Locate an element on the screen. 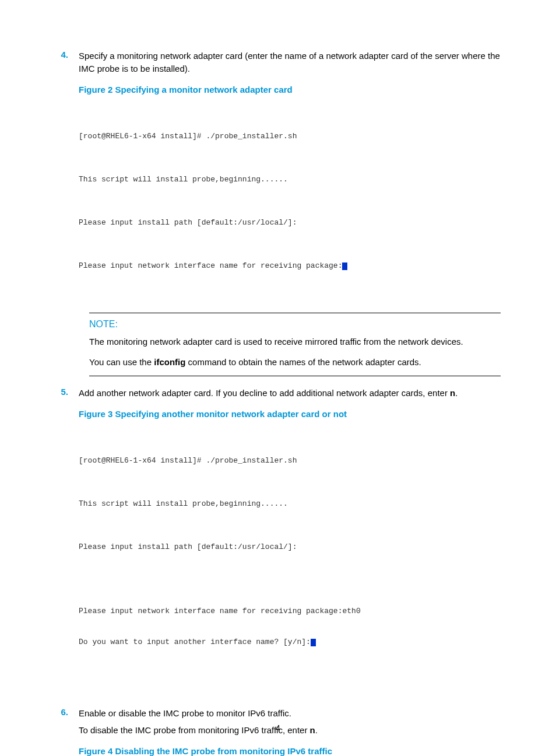 The width and height of the screenshot is (556, 756). step-number: 5. is located at coordinates (67, 541).